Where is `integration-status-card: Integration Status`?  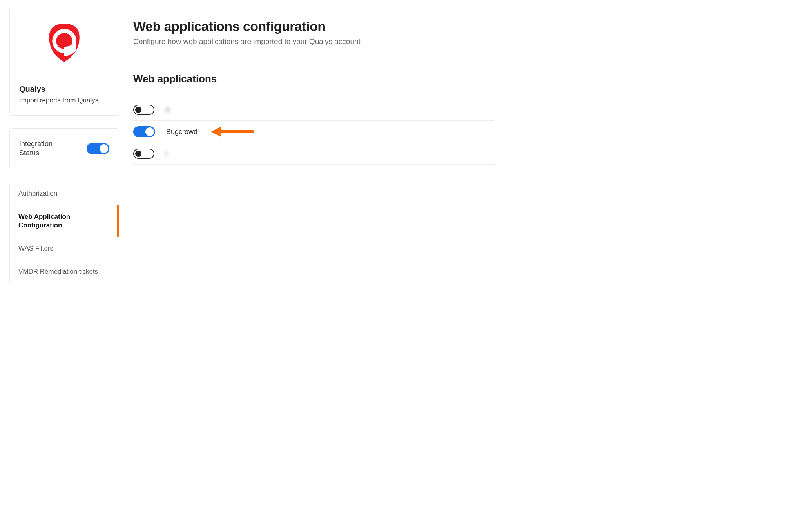 integration-status-card: Integration Status is located at coordinates (64, 149).